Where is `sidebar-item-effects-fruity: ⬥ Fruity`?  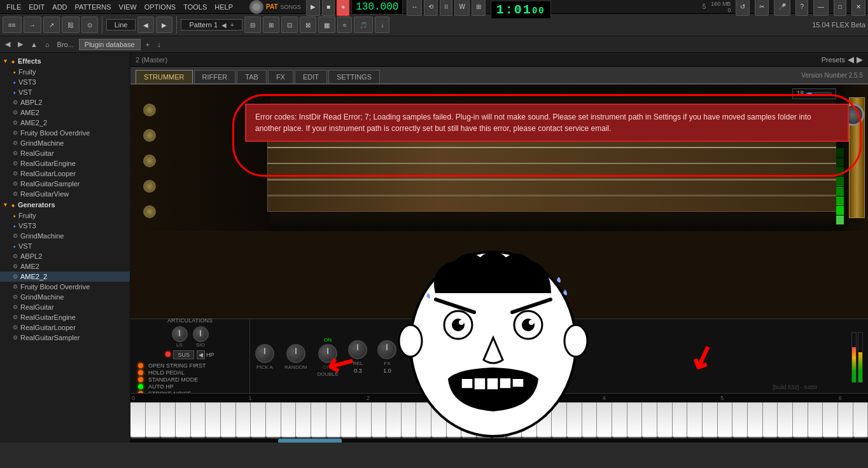 sidebar-item-effects-fruity: ⬥ Fruity is located at coordinates (65, 72).